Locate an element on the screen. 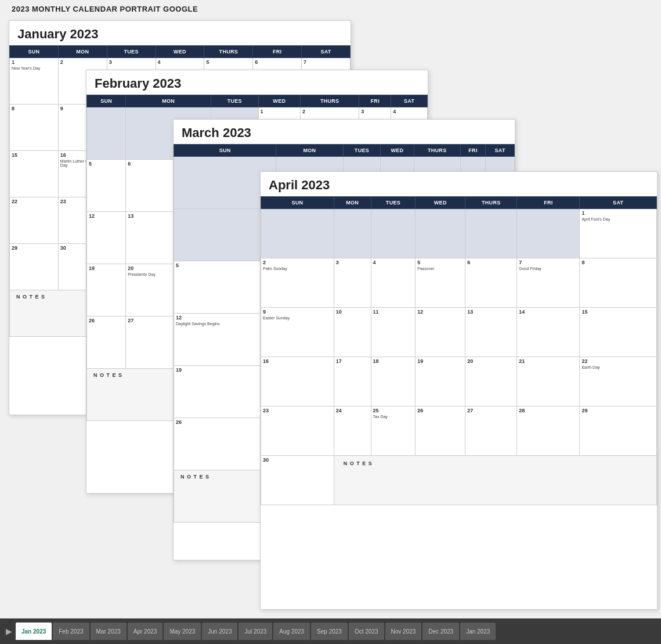  tab-may-2023: May 2023 is located at coordinates (182, 631).